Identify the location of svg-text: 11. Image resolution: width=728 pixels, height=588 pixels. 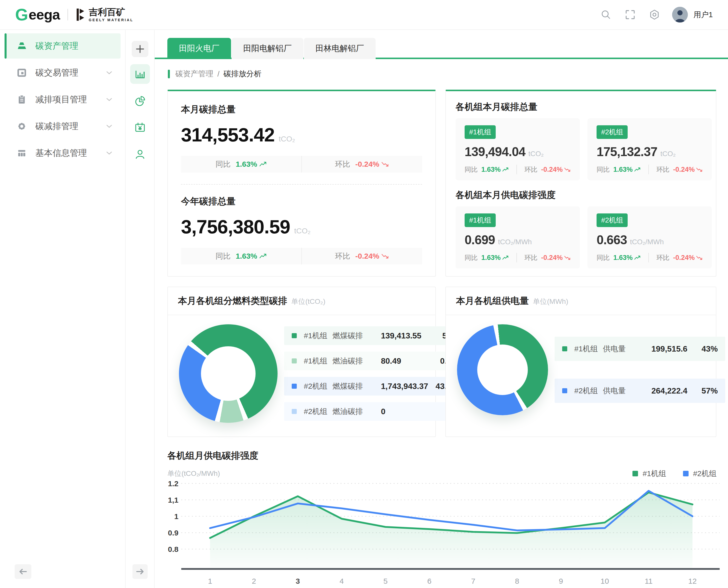
(649, 581).